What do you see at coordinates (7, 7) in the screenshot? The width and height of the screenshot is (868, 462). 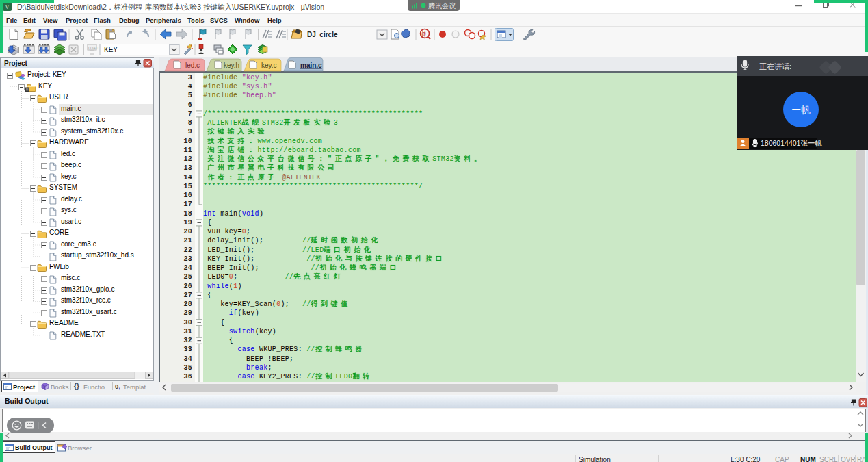 I see `svg-text: V` at bounding box center [7, 7].